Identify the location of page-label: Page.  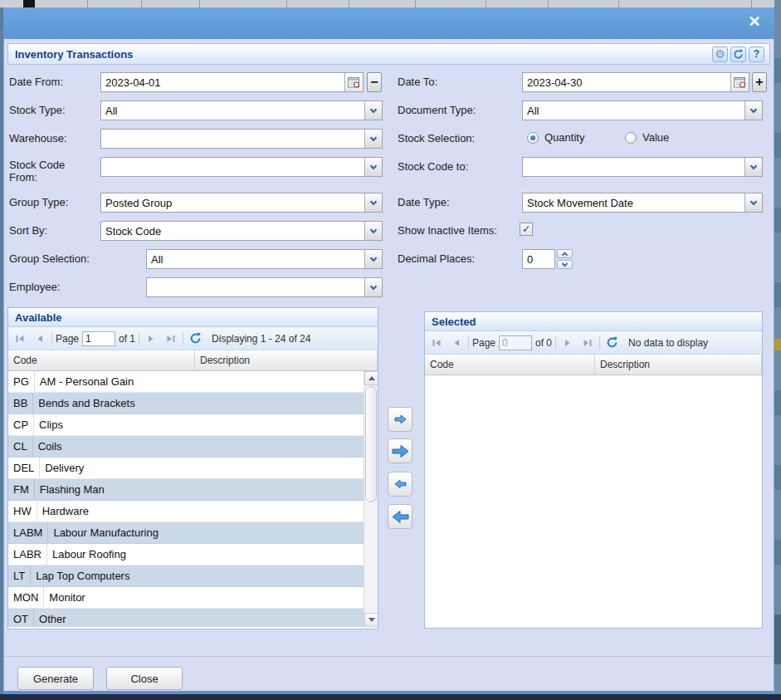
(67, 339).